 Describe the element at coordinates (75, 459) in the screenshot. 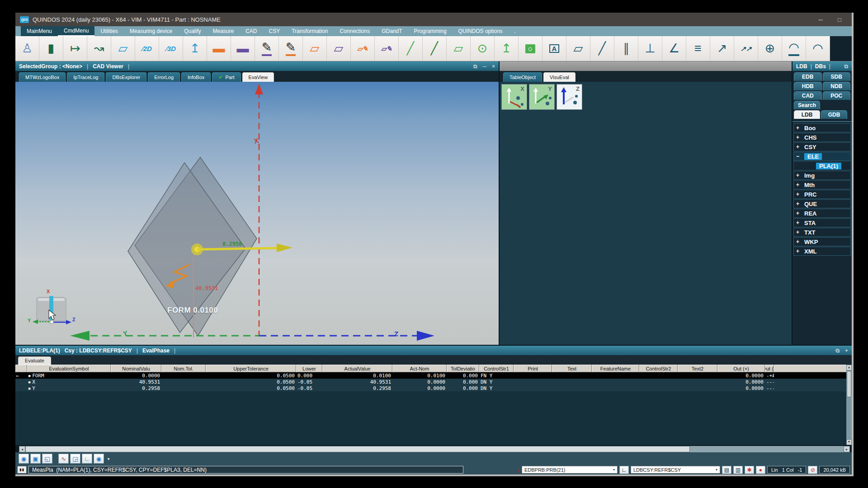

I see `collapse-view-button: ◲` at that location.